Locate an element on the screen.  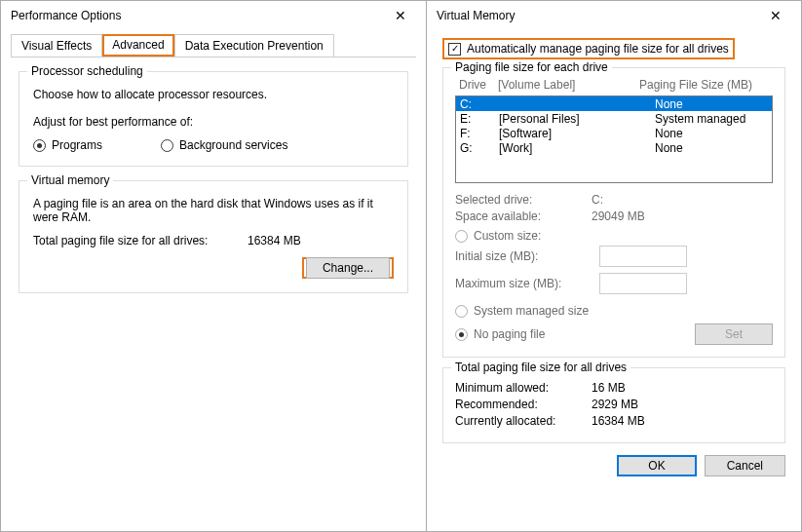
adjust-label: Adjust for best performance of: is located at coordinates (213, 122).